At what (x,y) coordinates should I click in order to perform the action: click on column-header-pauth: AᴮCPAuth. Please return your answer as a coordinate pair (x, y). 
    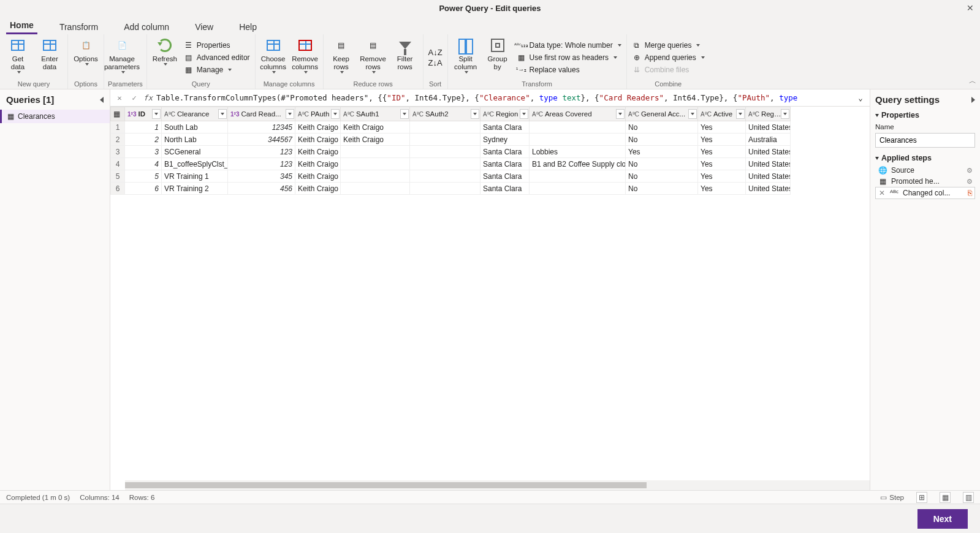
    Looking at the image, I should click on (318, 114).